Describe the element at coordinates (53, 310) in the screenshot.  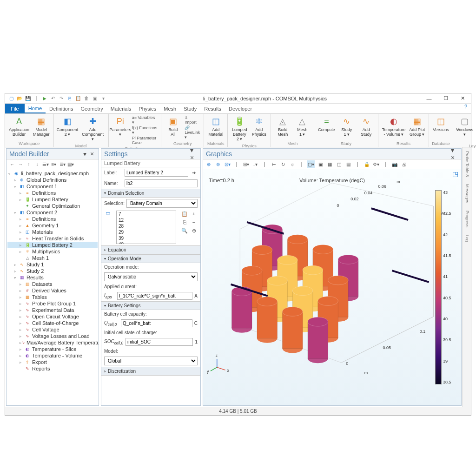
I see `tree-item: ▹∿Experimental Data` at that location.